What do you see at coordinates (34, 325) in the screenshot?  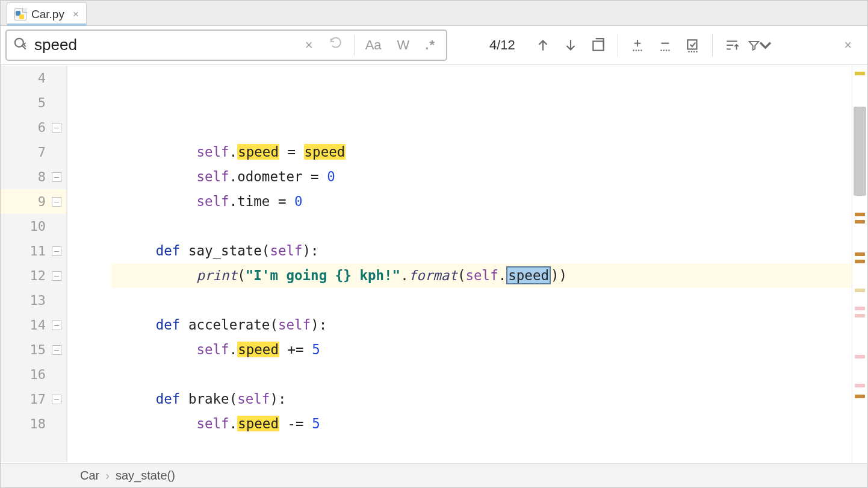 I see `line-number: 14` at bounding box center [34, 325].